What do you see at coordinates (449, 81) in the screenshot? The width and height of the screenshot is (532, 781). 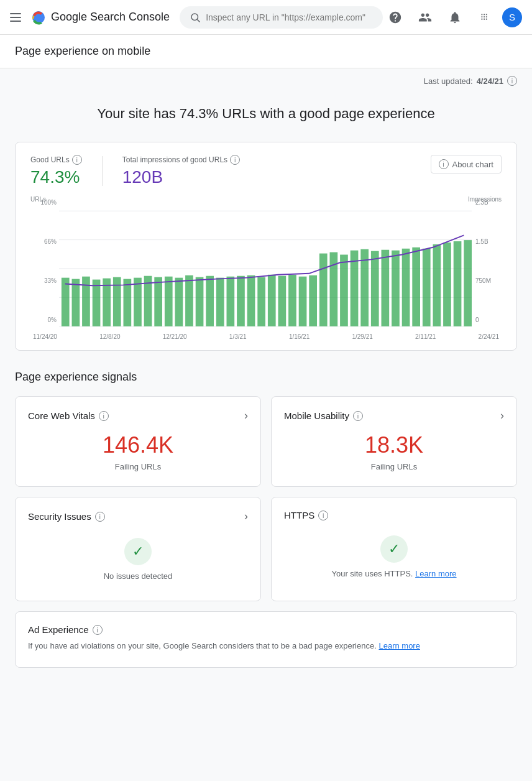 I see `last-updated-label: Last updated:` at bounding box center [449, 81].